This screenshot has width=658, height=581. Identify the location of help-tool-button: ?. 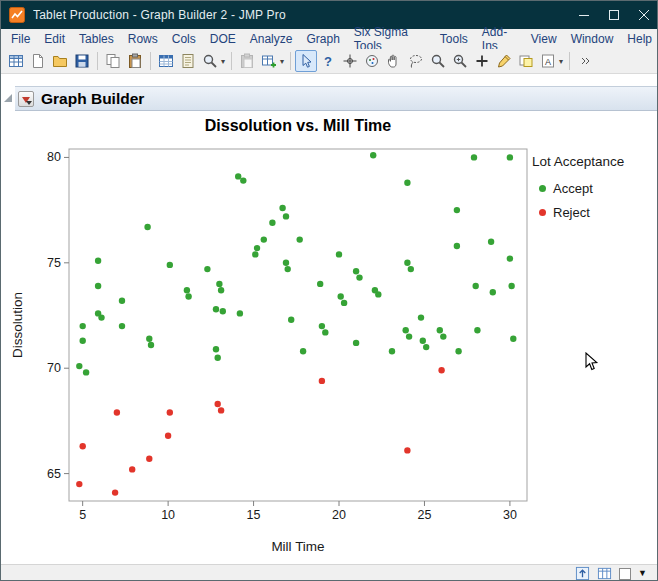
(328, 61).